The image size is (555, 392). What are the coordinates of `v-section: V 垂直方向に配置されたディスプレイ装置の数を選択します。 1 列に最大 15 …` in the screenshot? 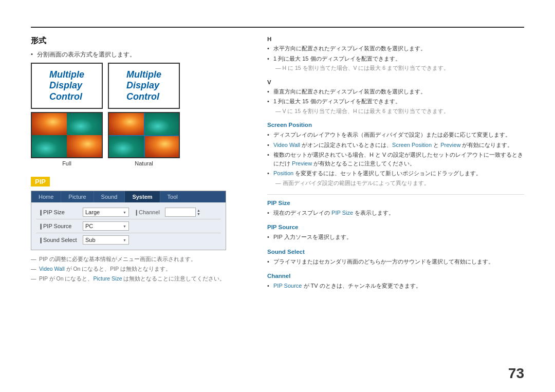 It's located at (396, 97).